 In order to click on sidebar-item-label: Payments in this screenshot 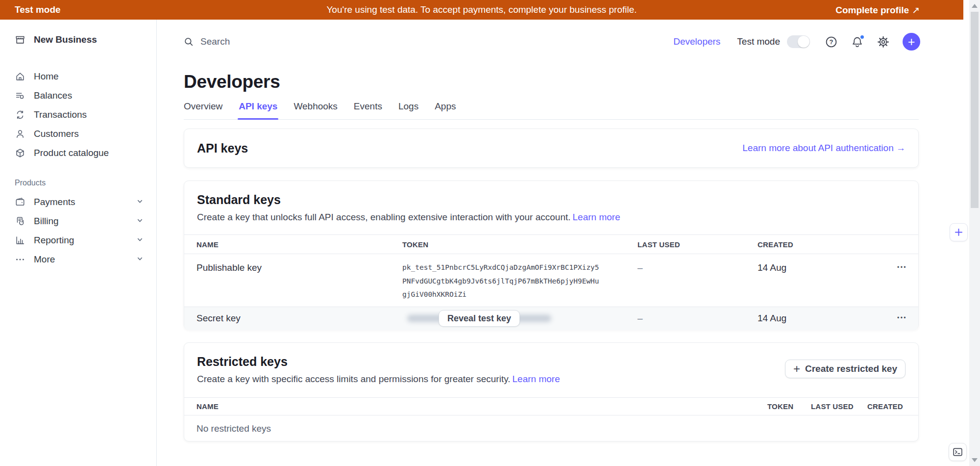, I will do `click(54, 202)`.